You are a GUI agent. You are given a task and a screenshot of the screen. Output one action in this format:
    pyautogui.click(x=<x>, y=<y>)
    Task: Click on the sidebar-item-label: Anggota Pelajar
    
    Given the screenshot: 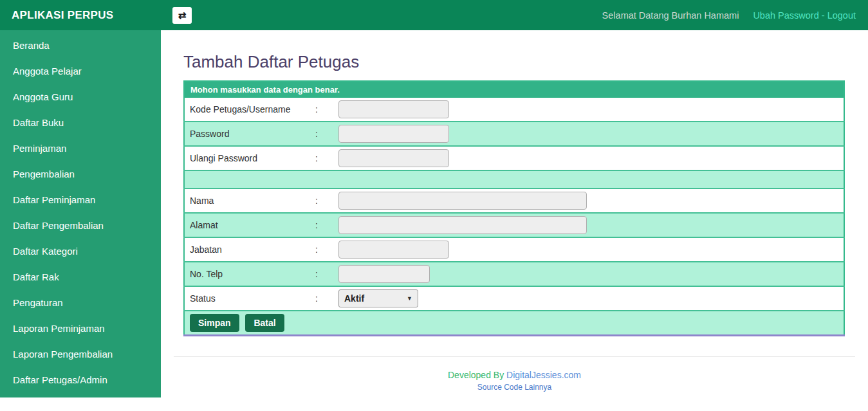 What is the action you would take?
    pyautogui.click(x=48, y=71)
    